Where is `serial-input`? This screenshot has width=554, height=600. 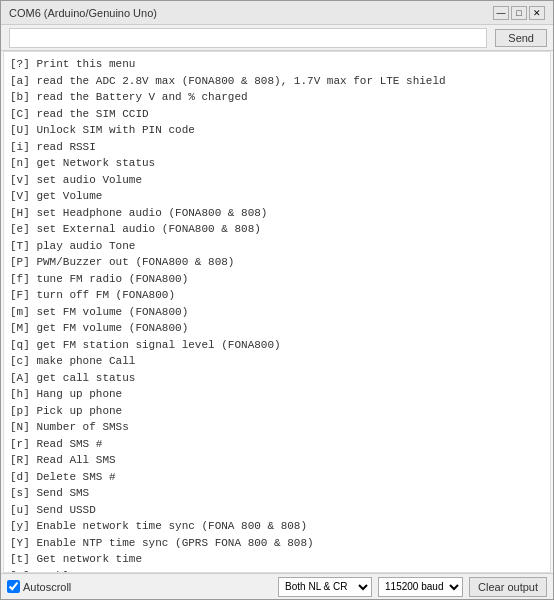 serial-input is located at coordinates (248, 38).